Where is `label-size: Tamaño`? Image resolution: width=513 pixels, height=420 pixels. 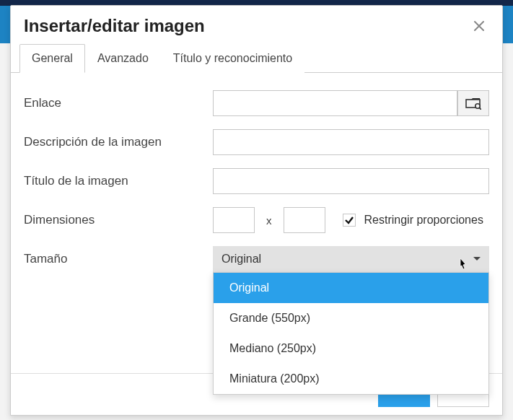 label-size: Tamaño is located at coordinates (118, 259).